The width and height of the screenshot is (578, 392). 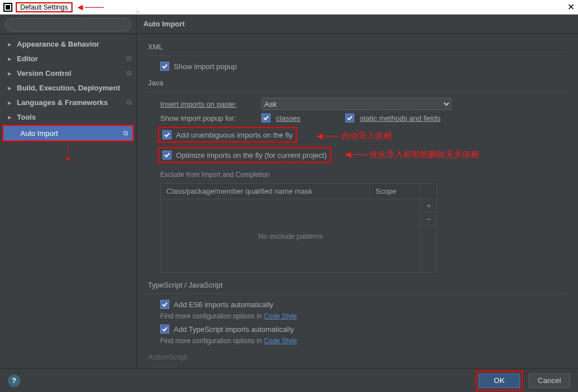 What do you see at coordinates (227, 135) in the screenshot?
I see `highlight-unambiguous: Add unambiguous imports on the fly` at bounding box center [227, 135].